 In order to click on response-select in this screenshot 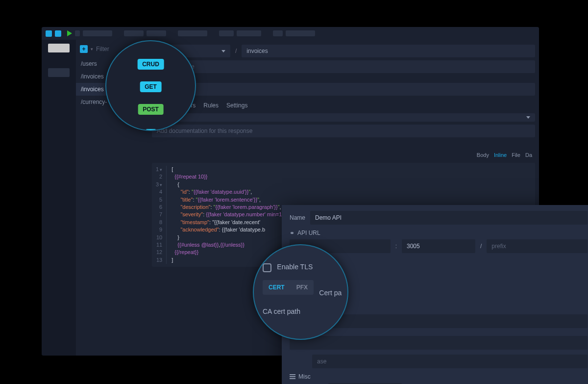, I will do `click(343, 118)`.